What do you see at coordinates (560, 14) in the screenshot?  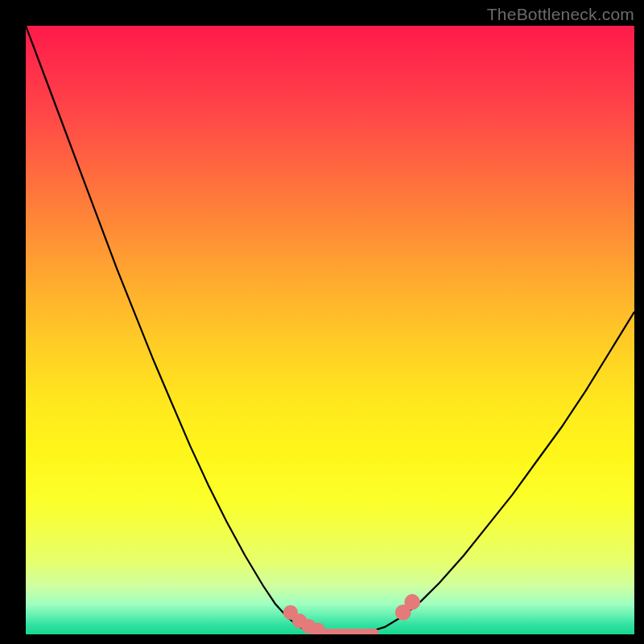 I see `watermark-text: TheBottleneck.com` at bounding box center [560, 14].